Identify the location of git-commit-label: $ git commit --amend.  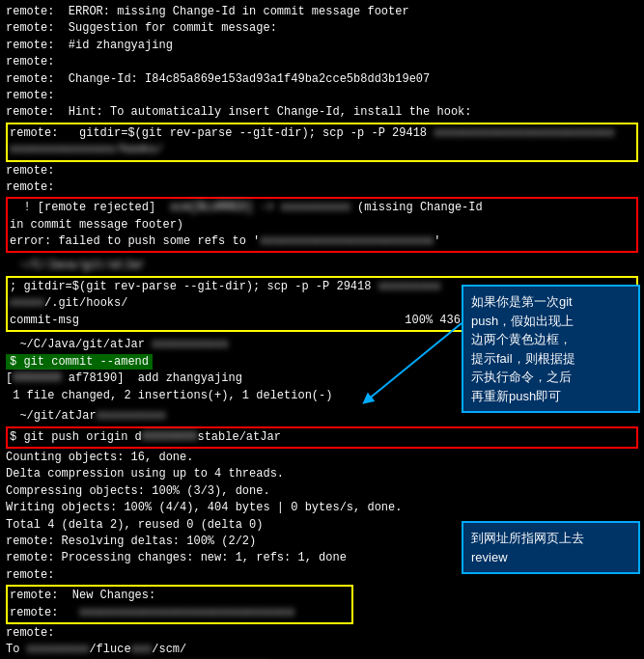
(79, 362).